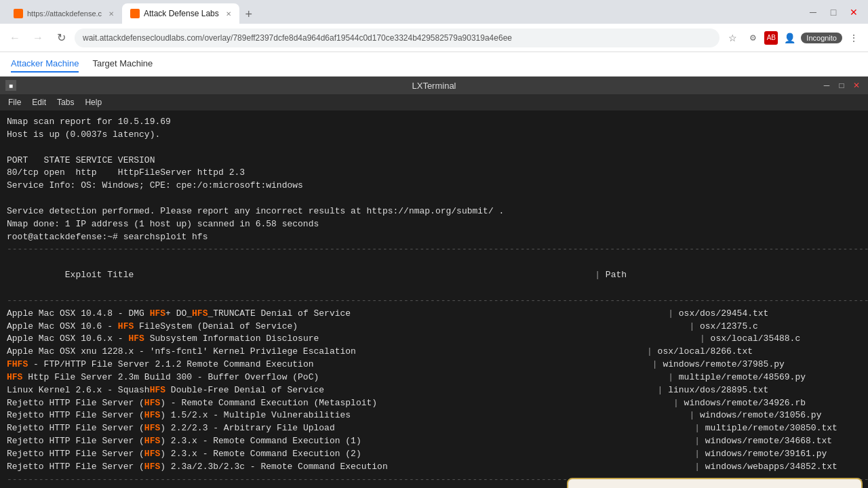 The height and width of the screenshot is (488, 868). What do you see at coordinates (434, 352) in the screenshot?
I see `exploit-row-4: Apple Mac OSX xnu 1228.x - 'nfs-fcntl' K…` at bounding box center [434, 352].